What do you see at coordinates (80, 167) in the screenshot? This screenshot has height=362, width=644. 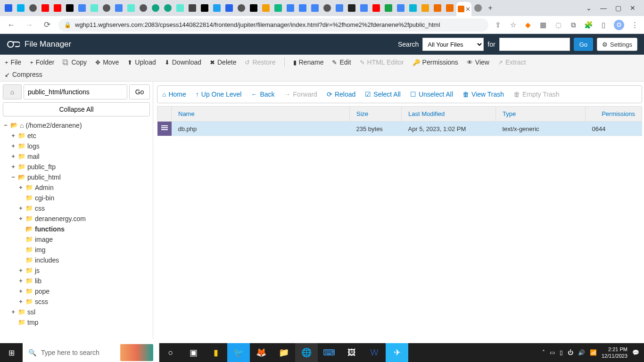 I see `tree-node-public-ftp: +📁public_ftp` at bounding box center [80, 167].